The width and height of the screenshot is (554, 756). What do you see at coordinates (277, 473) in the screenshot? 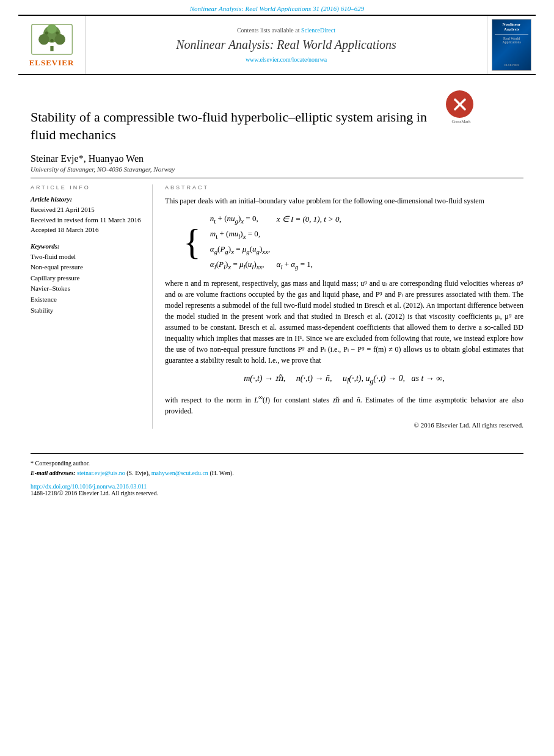
I see `email-addresses-line: E-mail addresses: steinar.evje@uis.no (S…` at bounding box center [277, 473].